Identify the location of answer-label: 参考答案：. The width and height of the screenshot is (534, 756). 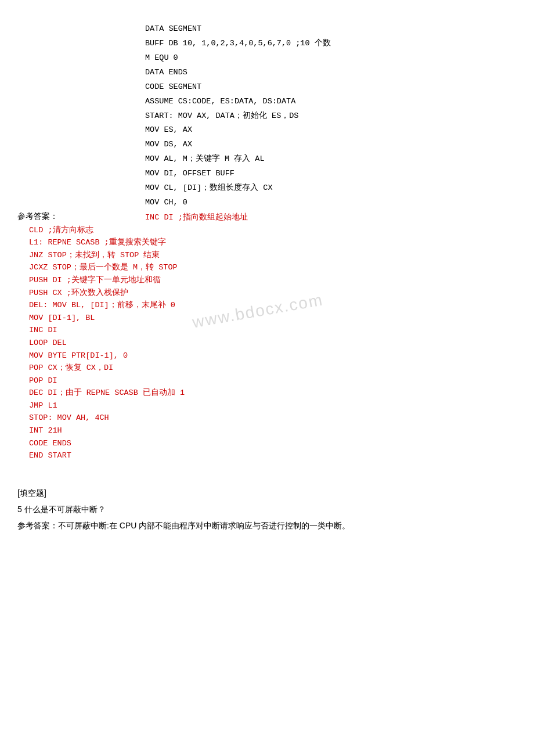
(81, 217).